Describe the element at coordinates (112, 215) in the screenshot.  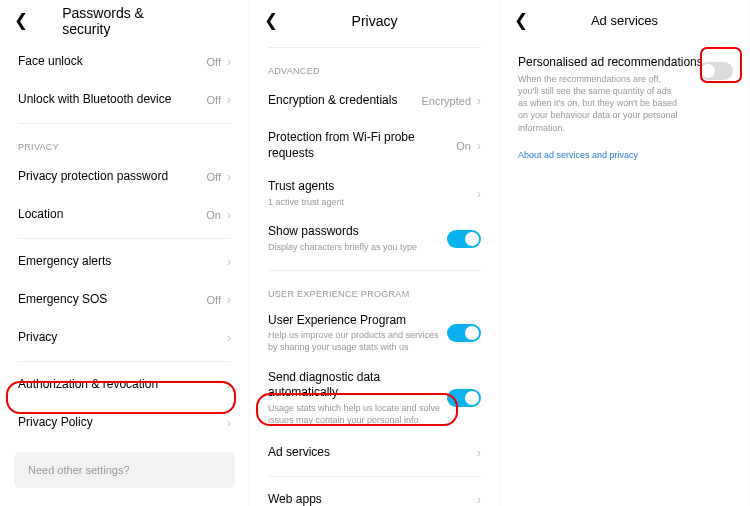
I see `row-label: Location` at that location.